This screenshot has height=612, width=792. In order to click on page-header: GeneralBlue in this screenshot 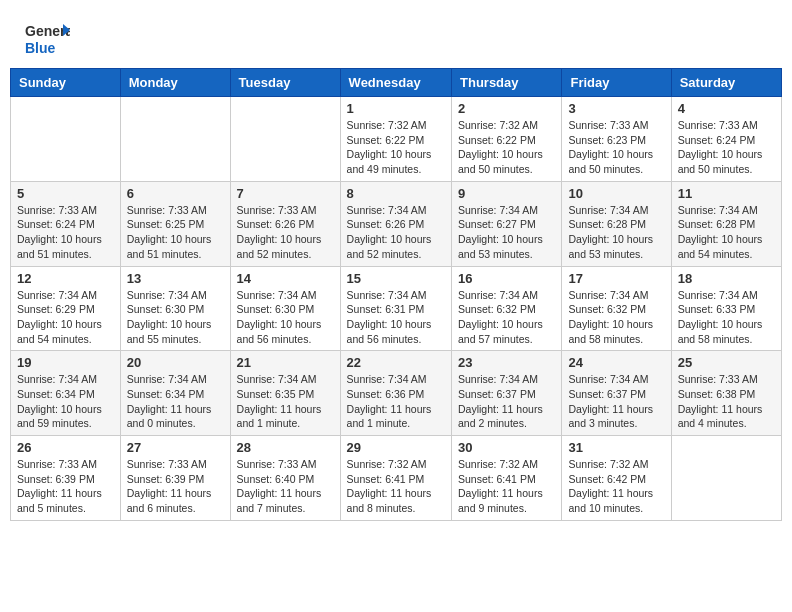, I will do `click(396, 36)`.